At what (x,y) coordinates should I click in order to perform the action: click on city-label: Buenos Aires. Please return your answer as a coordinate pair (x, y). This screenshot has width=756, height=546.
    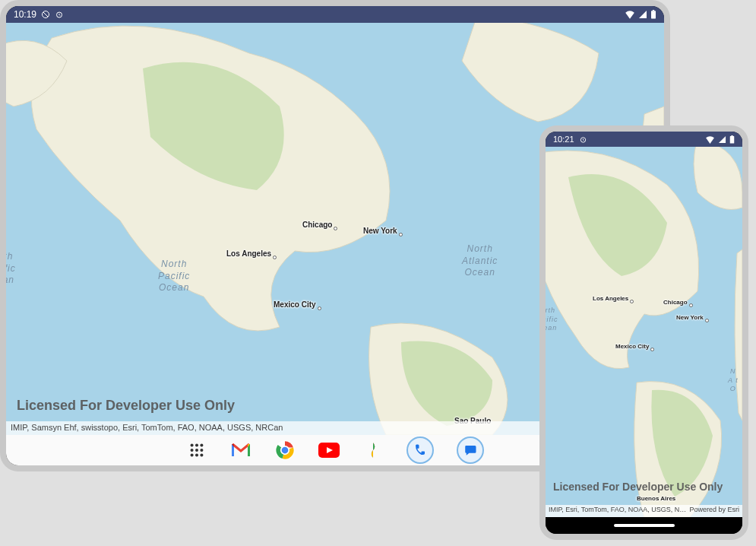
    Looking at the image, I should click on (656, 499).